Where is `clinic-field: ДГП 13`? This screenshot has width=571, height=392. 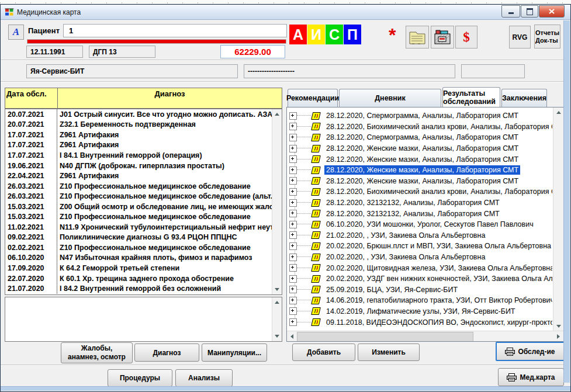 clinic-field: ДГП 13 is located at coordinates (122, 51).